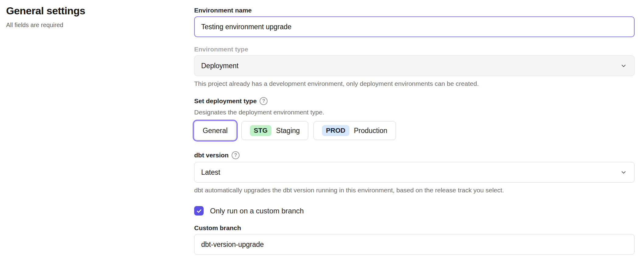 This screenshot has width=644, height=263. Describe the element at coordinates (199, 211) in the screenshot. I see `checkbox-checked-icon` at that location.